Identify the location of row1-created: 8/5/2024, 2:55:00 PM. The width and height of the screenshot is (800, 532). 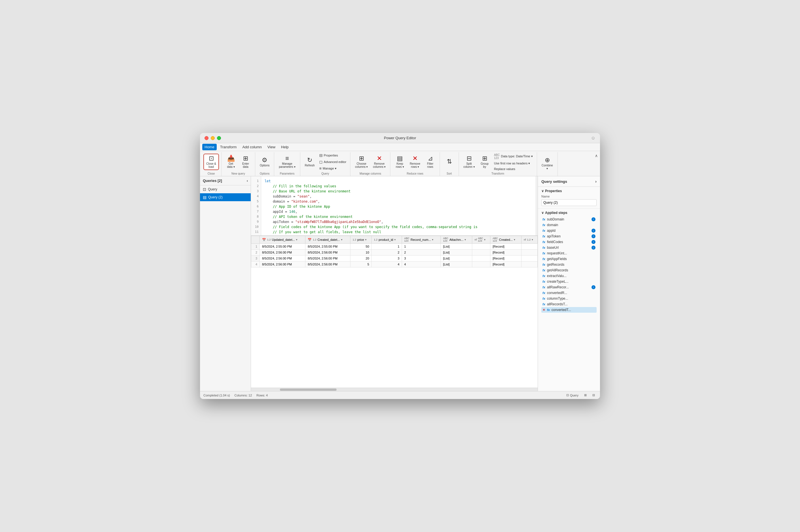
(328, 247).